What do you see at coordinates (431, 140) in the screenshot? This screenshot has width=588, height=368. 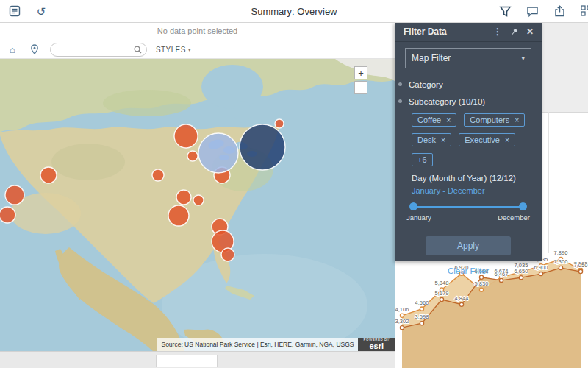 I see `filter-chip-desk: Desk×` at bounding box center [431, 140].